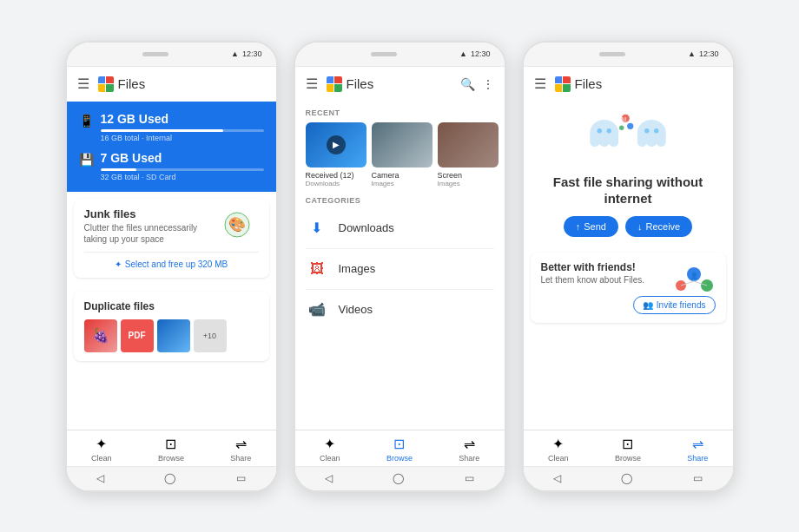  Describe the element at coordinates (330, 444) in the screenshot. I see `clean-icon-2: ✦` at that location.